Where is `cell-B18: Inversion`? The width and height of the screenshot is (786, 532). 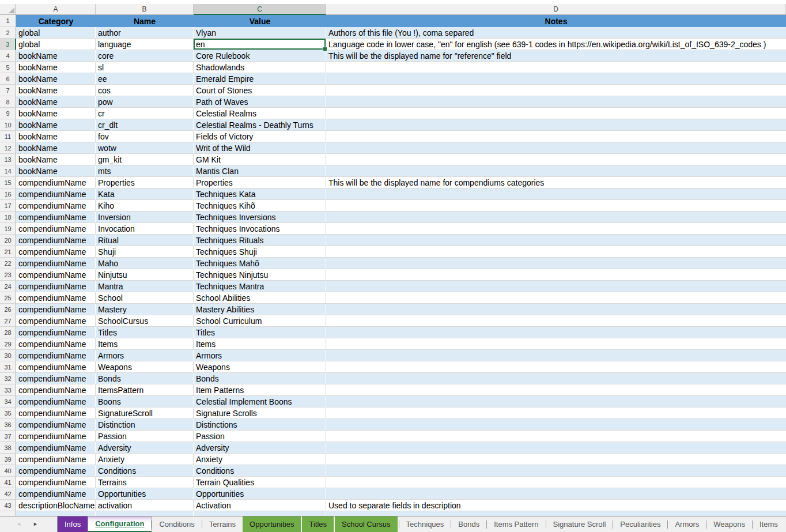
cell-B18: Inversion is located at coordinates (145, 217).